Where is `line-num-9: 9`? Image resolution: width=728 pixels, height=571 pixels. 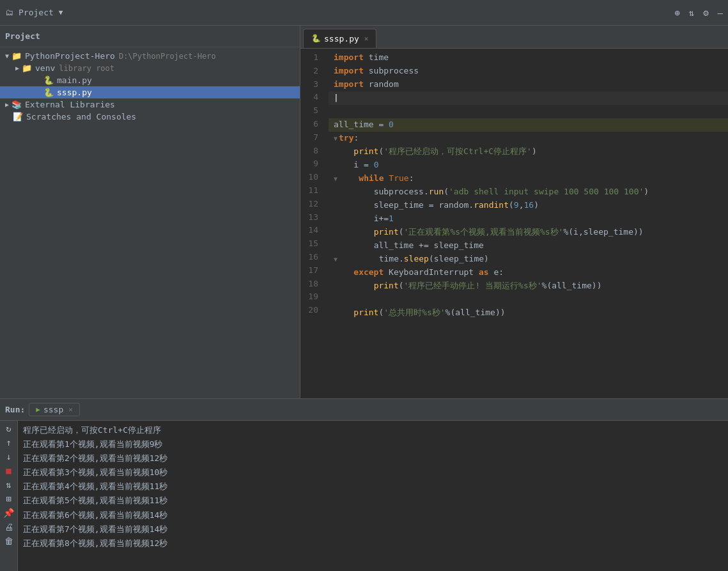 line-num-9: 9 is located at coordinates (313, 164).